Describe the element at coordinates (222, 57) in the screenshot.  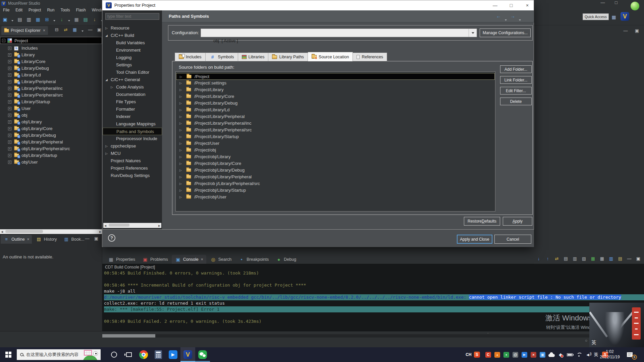
I see `tab-symbols: #Symbols` at that location.